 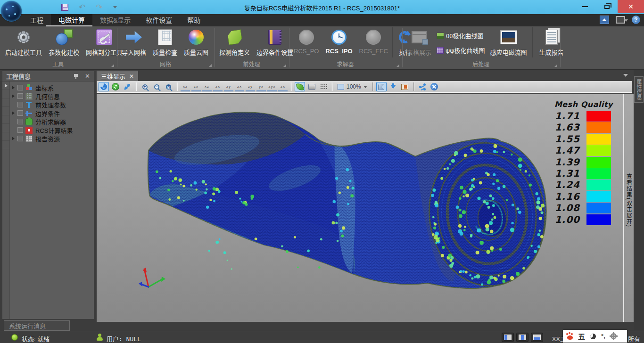 I want to click on layout-left-panel-button, so click(x=508, y=337).